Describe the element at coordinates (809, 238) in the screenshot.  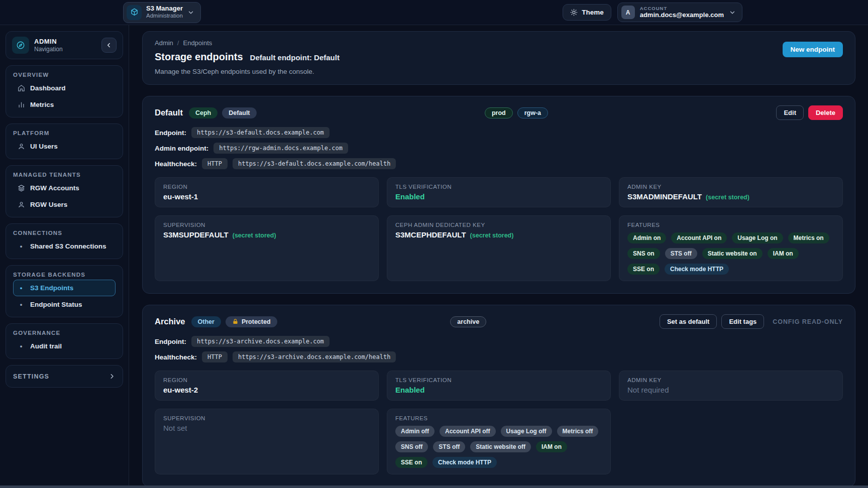
I see `feature-pill-metrics-on: Metrics on` at that location.